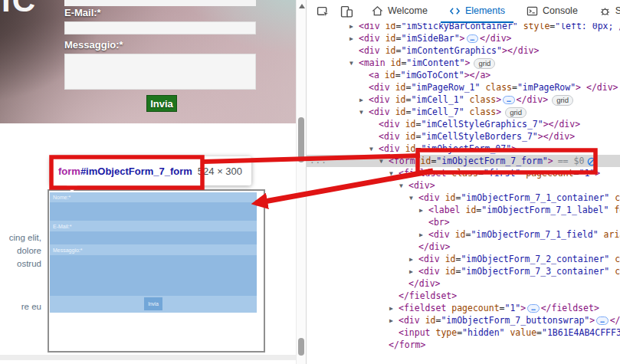 The height and width of the screenshot is (364, 620). What do you see at coordinates (463, 185) in the screenshot?
I see `dom-tree-row: ▼<div>` at bounding box center [463, 185].